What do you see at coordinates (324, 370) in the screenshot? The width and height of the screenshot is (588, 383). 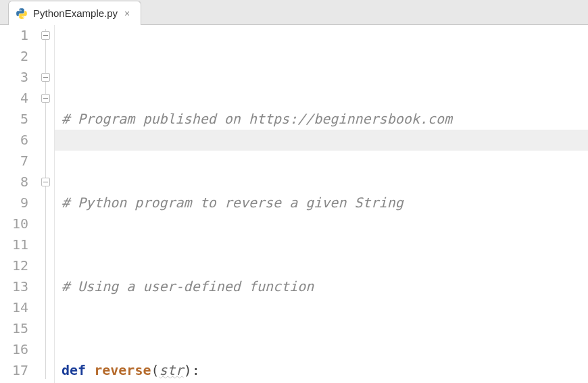 I see `code-line: def reverse(str):` at bounding box center [324, 370].